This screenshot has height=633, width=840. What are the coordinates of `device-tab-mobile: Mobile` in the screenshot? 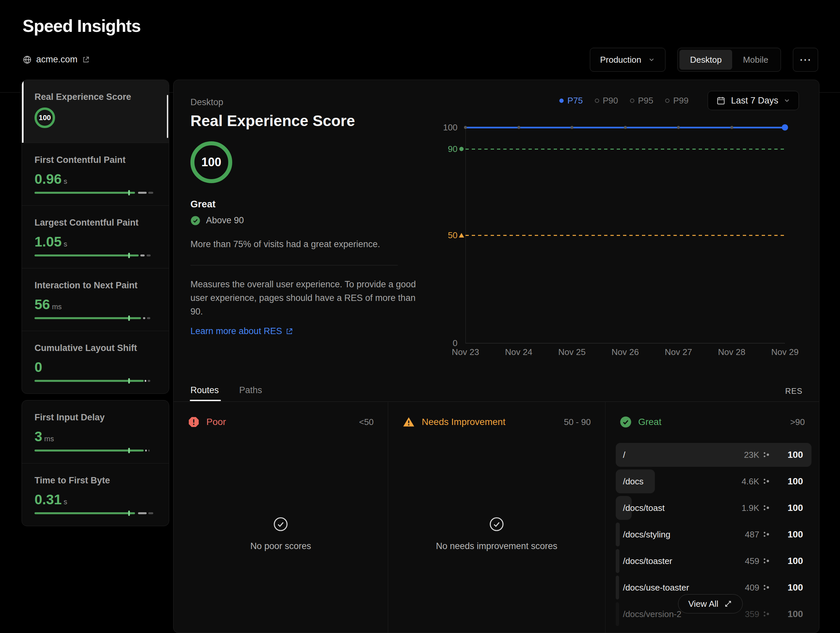 It's located at (756, 60).